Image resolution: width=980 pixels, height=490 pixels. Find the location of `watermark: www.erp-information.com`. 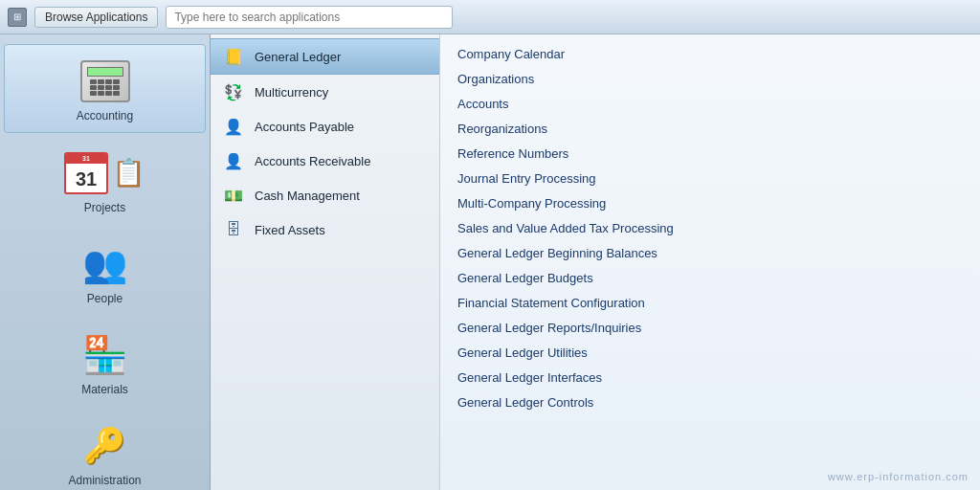

watermark: www.erp-information.com is located at coordinates (898, 477).